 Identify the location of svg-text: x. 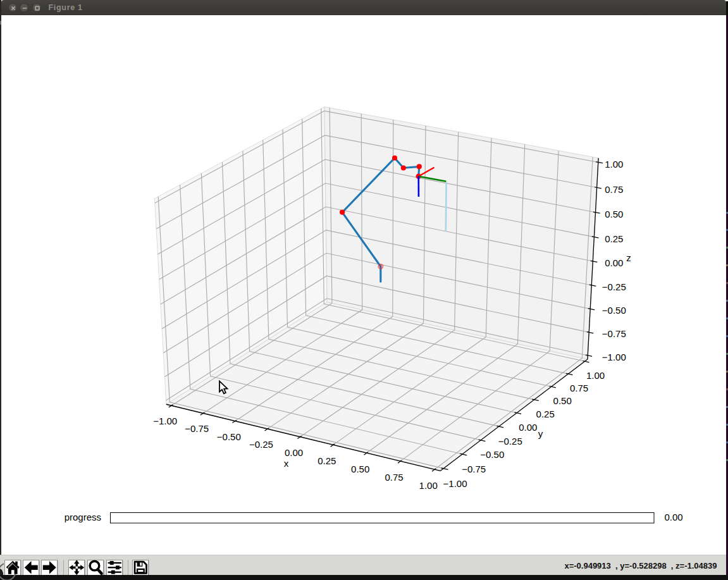
(287, 463).